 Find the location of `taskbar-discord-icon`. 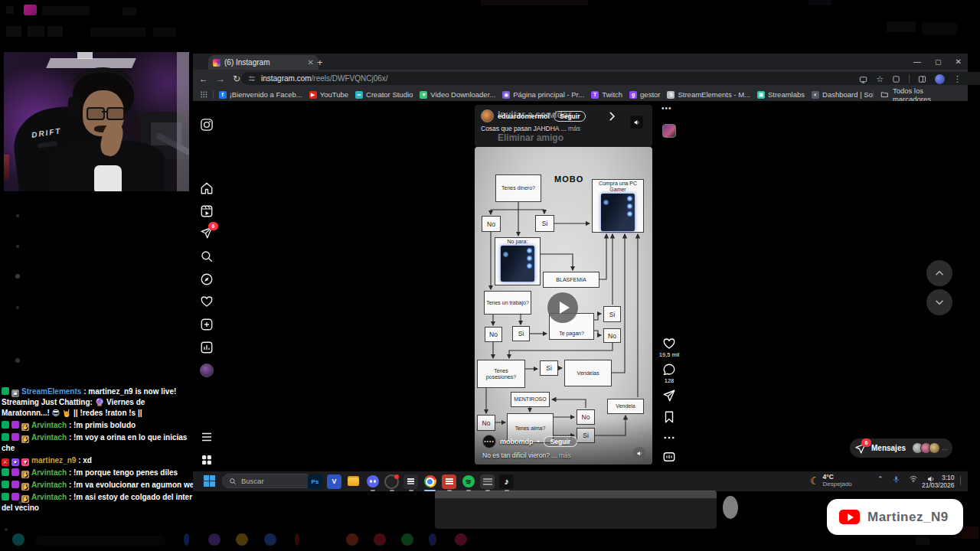

taskbar-discord-icon is located at coordinates (372, 482).